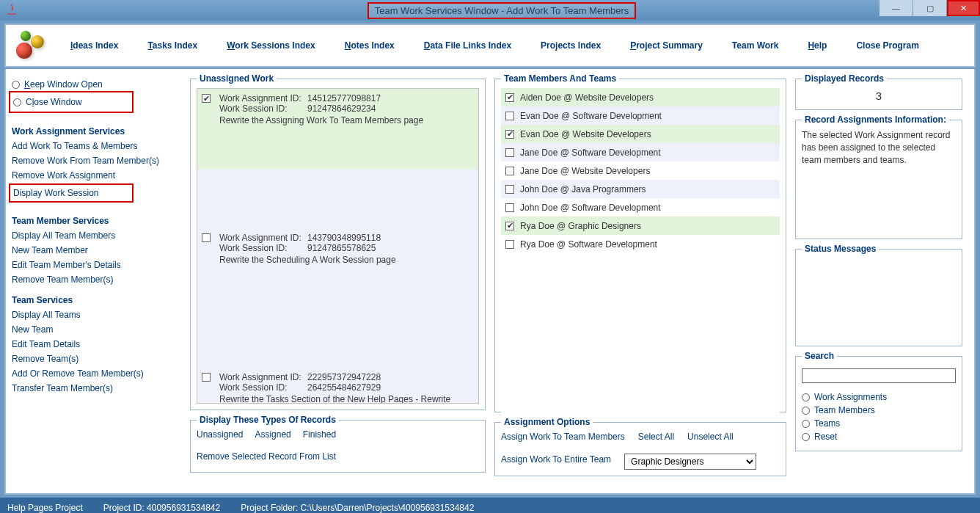 This screenshot has height=513, width=980. Describe the element at coordinates (879, 423) in the screenshot. I see `search-opt-teams: Teams` at that location.